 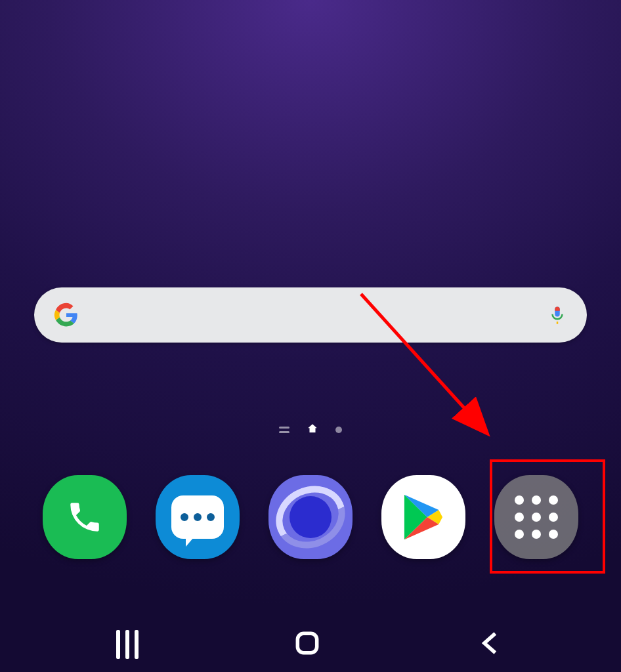 What do you see at coordinates (339, 430) in the screenshot?
I see `page-dot-indicator-icon` at bounding box center [339, 430].